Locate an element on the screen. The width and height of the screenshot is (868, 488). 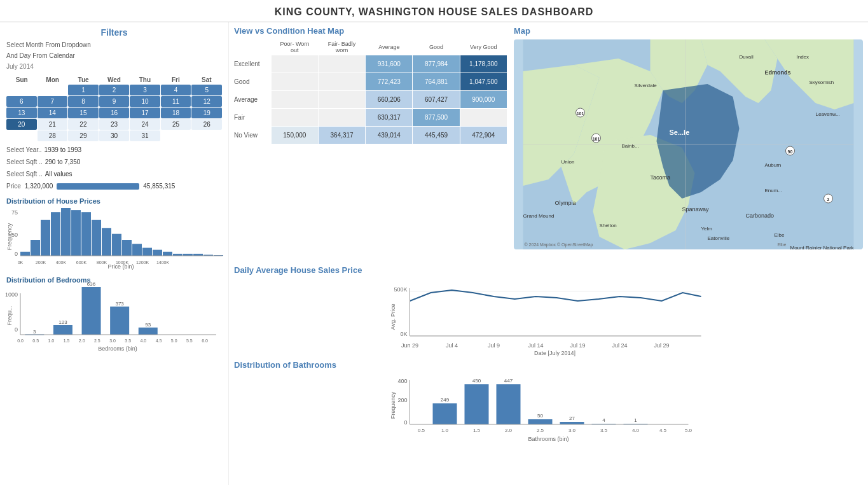
cal-day-thu: Thu is located at coordinates (145, 80).